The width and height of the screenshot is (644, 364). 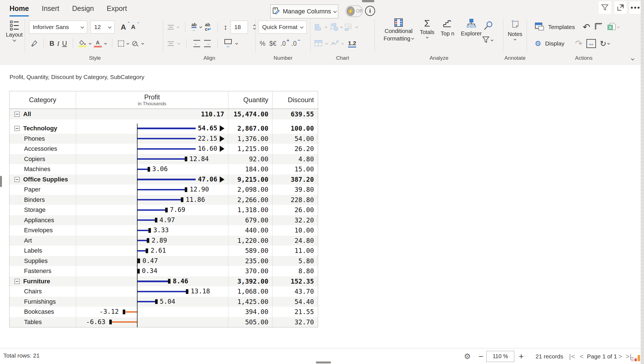 What do you see at coordinates (254, 27) in the screenshot?
I see `row-height-stepper` at bounding box center [254, 27].